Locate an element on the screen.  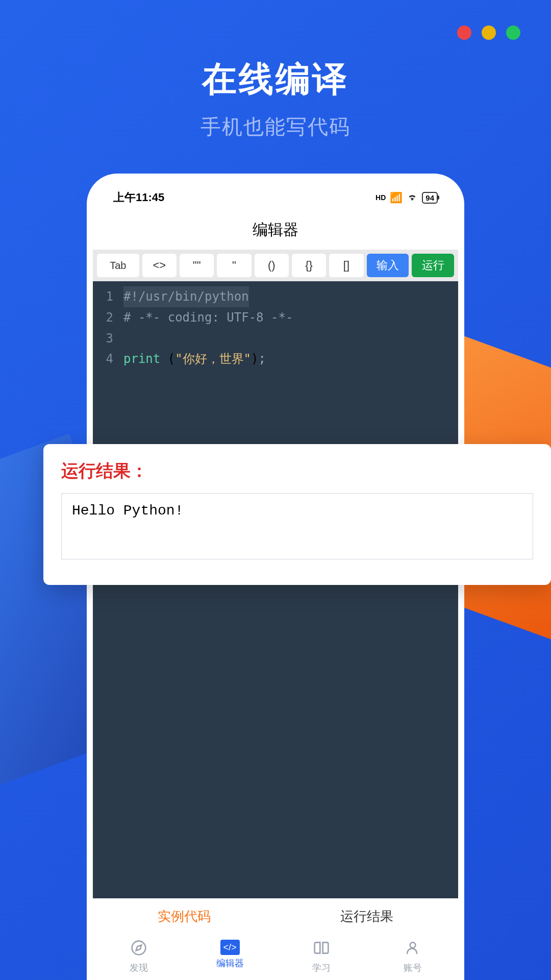
tab-example-code: 实例代码 is located at coordinates (184, 917).